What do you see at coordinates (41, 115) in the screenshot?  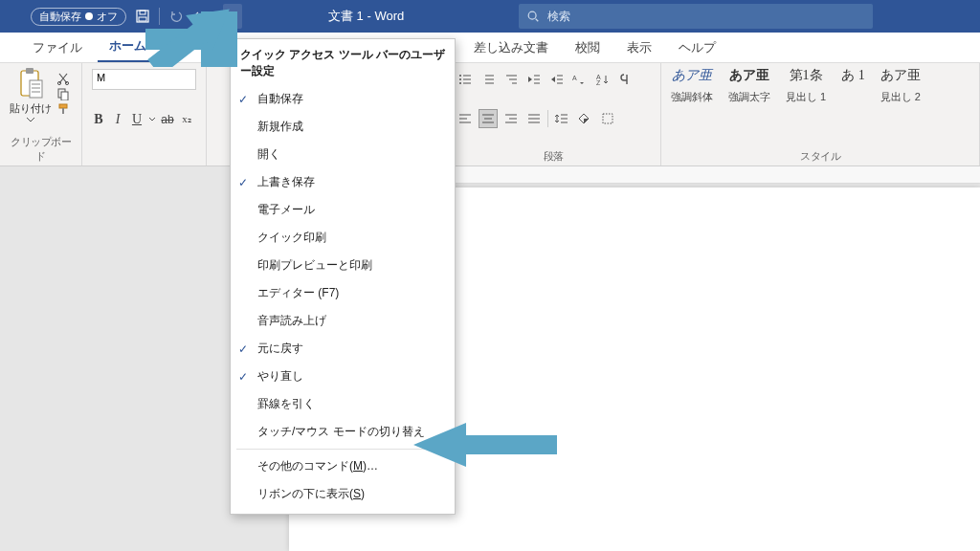 I see `group-clipboard: 貼り付け クリップボード` at bounding box center [41, 115].